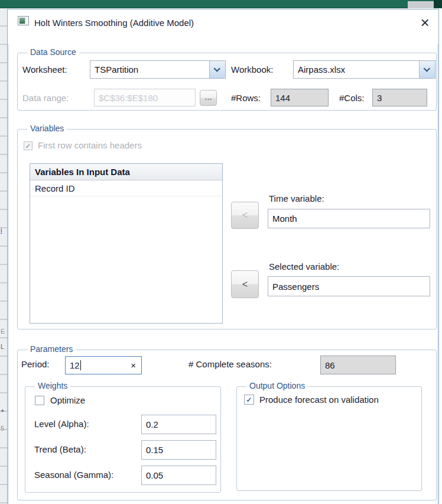 Image resolution: width=442 pixels, height=504 pixels. Describe the element at coordinates (4, 428) in the screenshot. I see `sheet-text-fragment: 5` at that location.